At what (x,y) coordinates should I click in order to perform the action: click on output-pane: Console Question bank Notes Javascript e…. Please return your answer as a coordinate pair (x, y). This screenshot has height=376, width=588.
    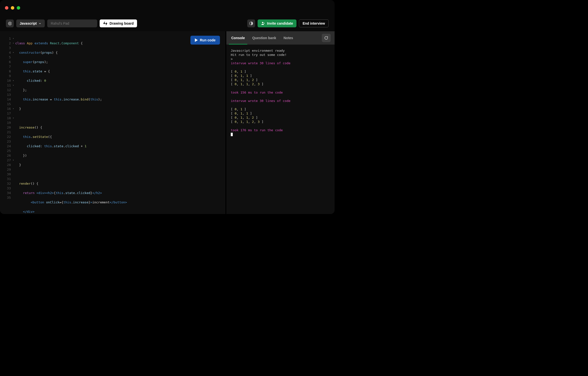
    Looking at the image, I should click on (280, 123).